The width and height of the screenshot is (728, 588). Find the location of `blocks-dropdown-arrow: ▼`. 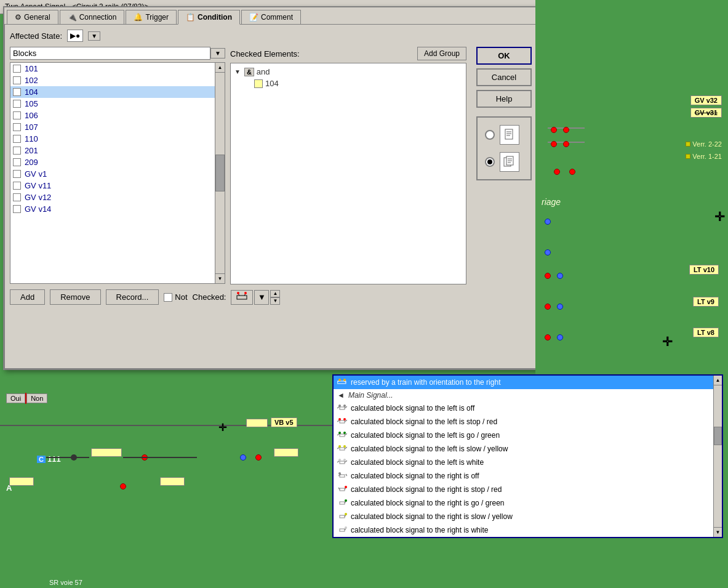

blocks-dropdown-arrow: ▼ is located at coordinates (218, 53).